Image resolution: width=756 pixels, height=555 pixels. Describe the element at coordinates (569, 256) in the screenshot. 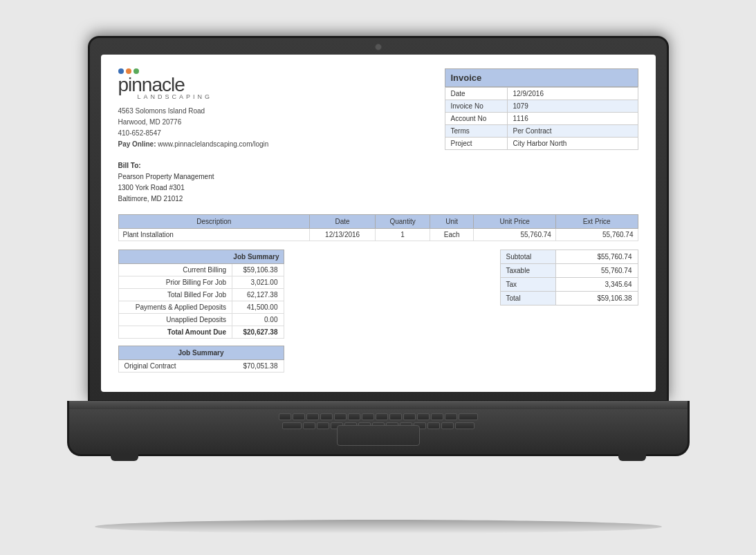

I see `total-row: Subtotal $55,760.74` at that location.